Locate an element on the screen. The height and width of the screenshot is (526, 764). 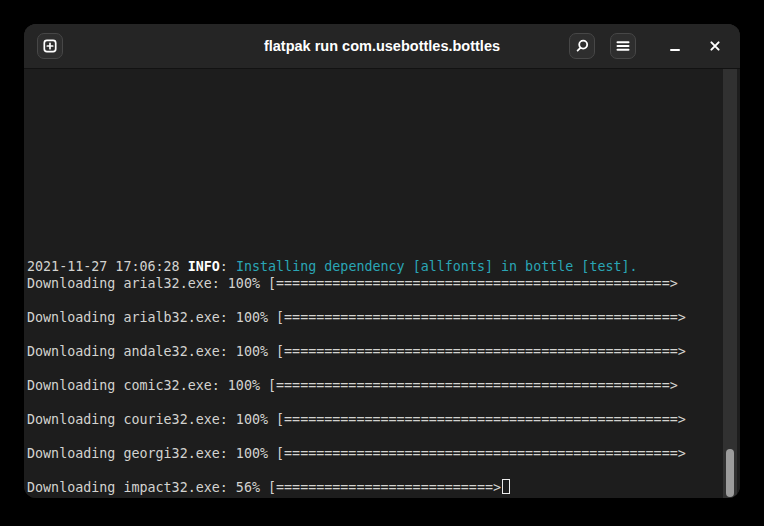
log-level: INFO is located at coordinates (204, 266).